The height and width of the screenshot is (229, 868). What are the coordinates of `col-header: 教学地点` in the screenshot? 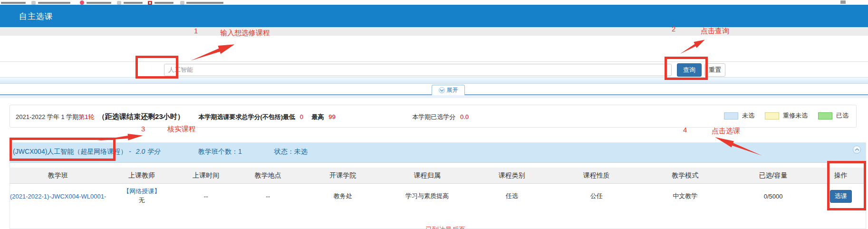 It's located at (268, 176).